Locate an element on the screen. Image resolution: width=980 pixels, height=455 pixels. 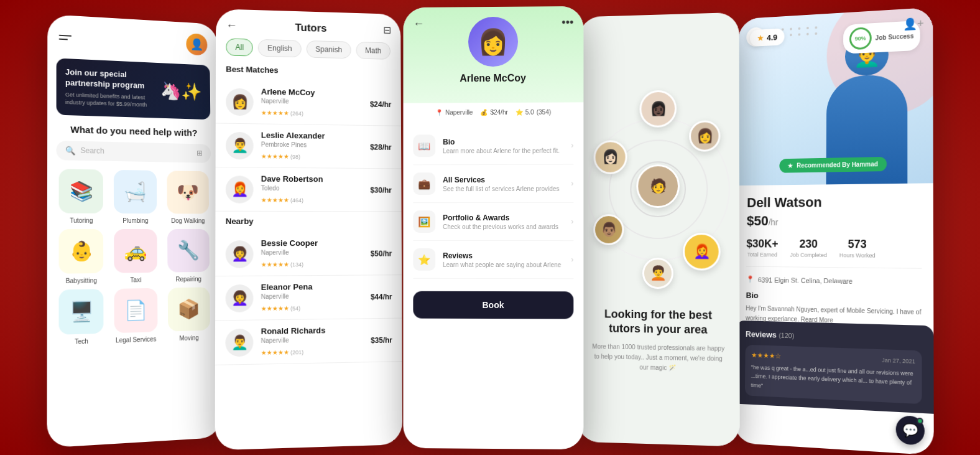
filter-button: ⊟ is located at coordinates (387, 30).